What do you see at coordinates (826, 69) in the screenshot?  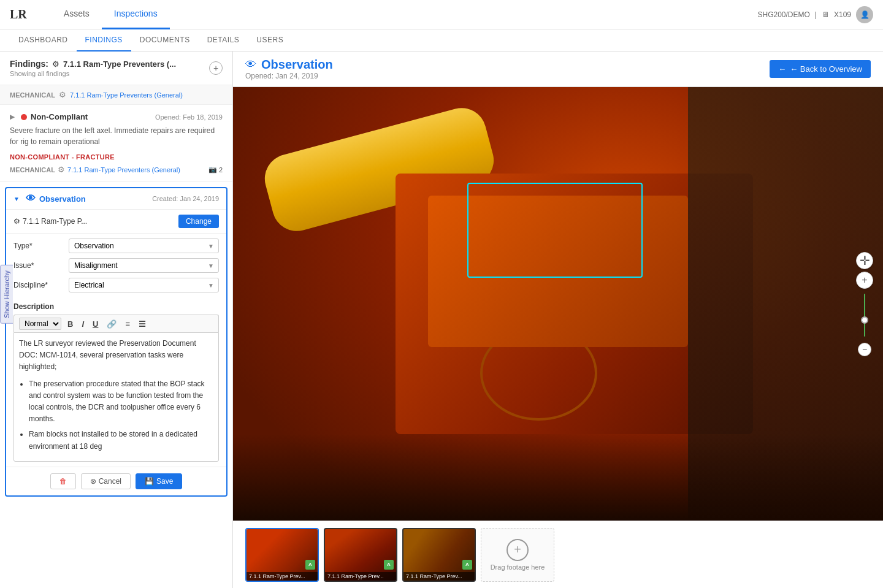 I see `back-label: ← Back to Overview` at bounding box center [826, 69].